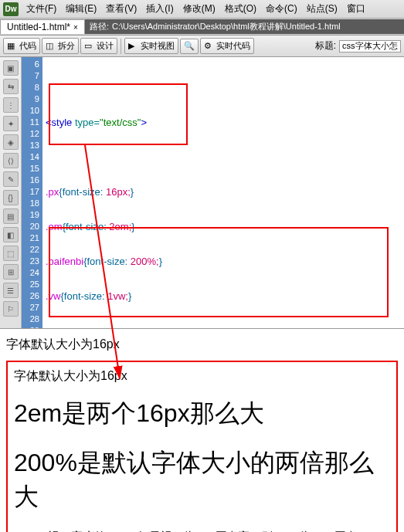 The height and width of the screenshot is (532, 404). Describe the element at coordinates (12, 46) in the screenshot. I see `code-icon: ▦` at that location.